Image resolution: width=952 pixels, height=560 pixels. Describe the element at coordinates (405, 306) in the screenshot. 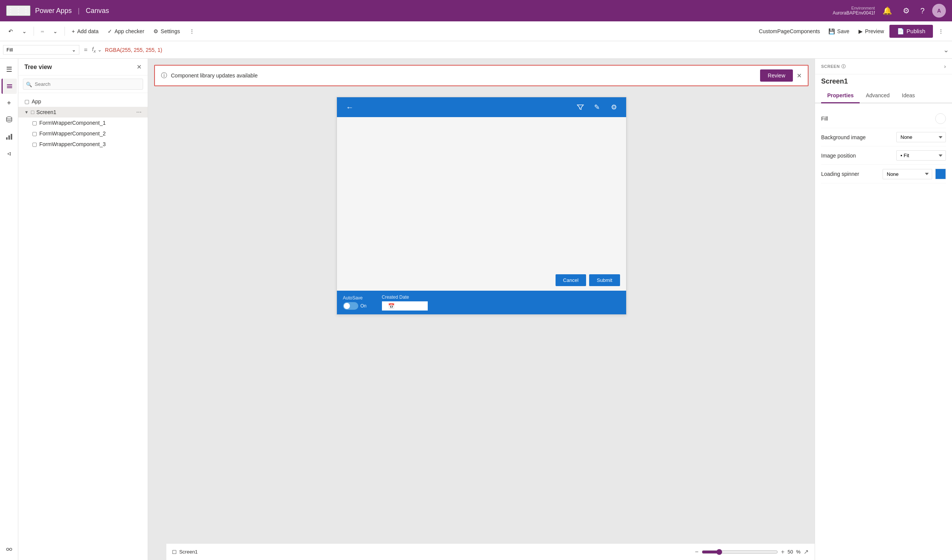

I see `date-input: 📅` at that location.